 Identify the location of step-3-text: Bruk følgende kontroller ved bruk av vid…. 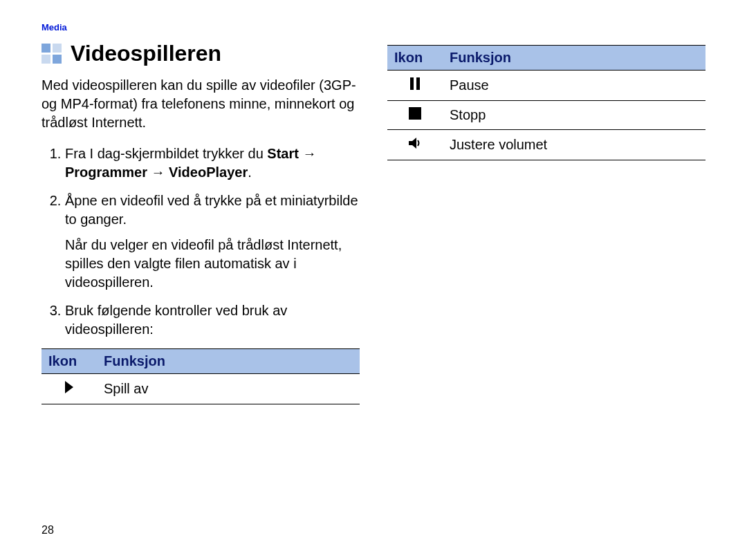
(176, 319).